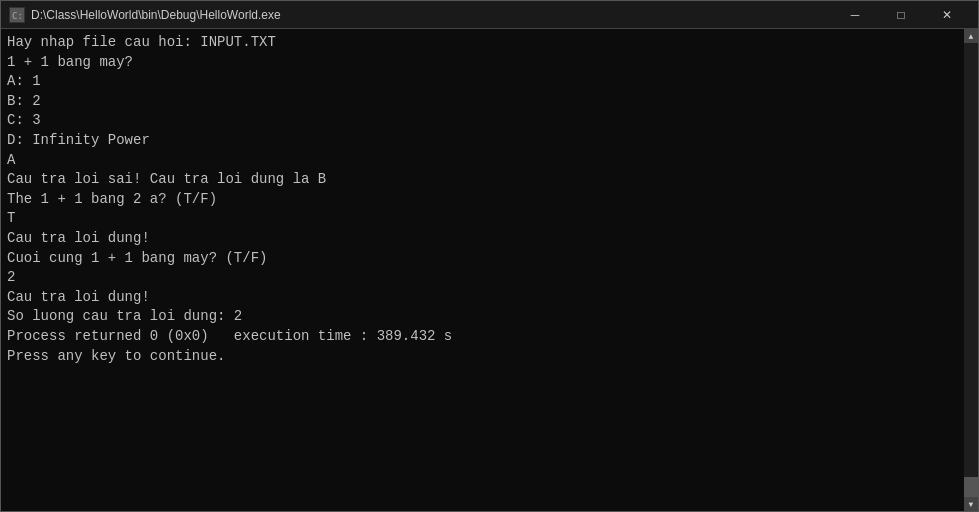 Image resolution: width=979 pixels, height=512 pixels. Describe the element at coordinates (18, 16) in the screenshot. I see `svg-text: C:` at that location.